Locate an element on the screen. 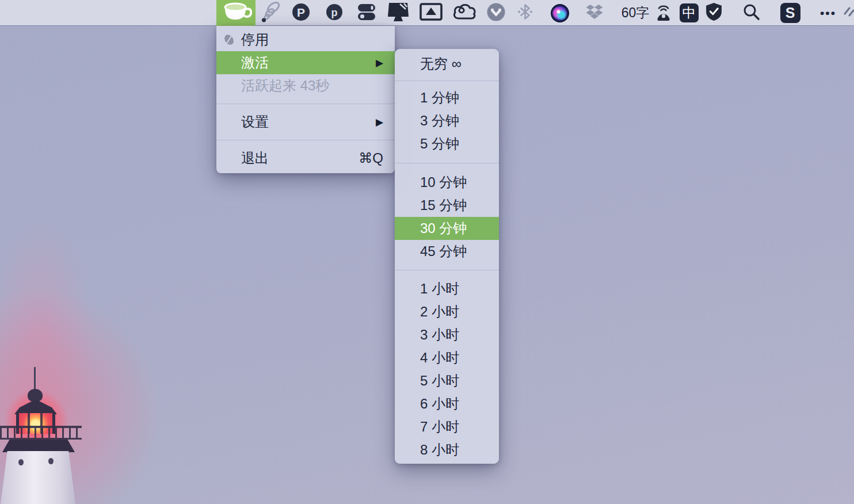  menu-item-label: 停用 is located at coordinates (255, 40).